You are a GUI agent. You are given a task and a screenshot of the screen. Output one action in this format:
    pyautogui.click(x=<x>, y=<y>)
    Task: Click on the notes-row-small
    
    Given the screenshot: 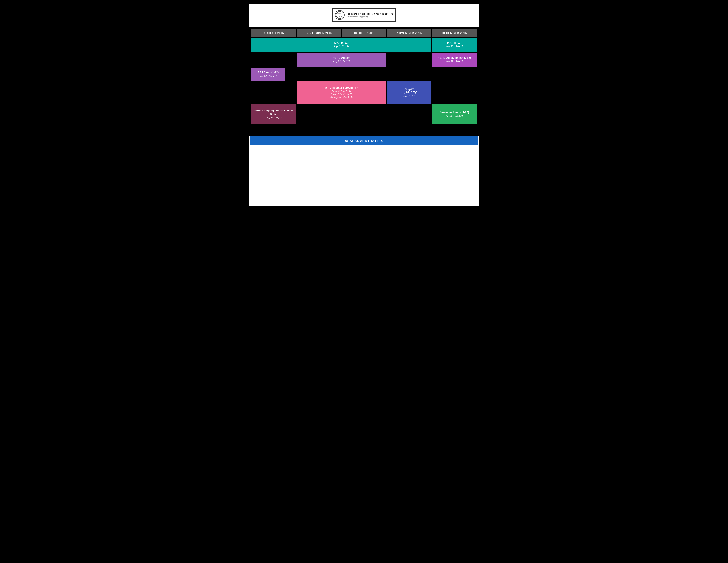 What is the action you would take?
    pyautogui.click(x=364, y=199)
    